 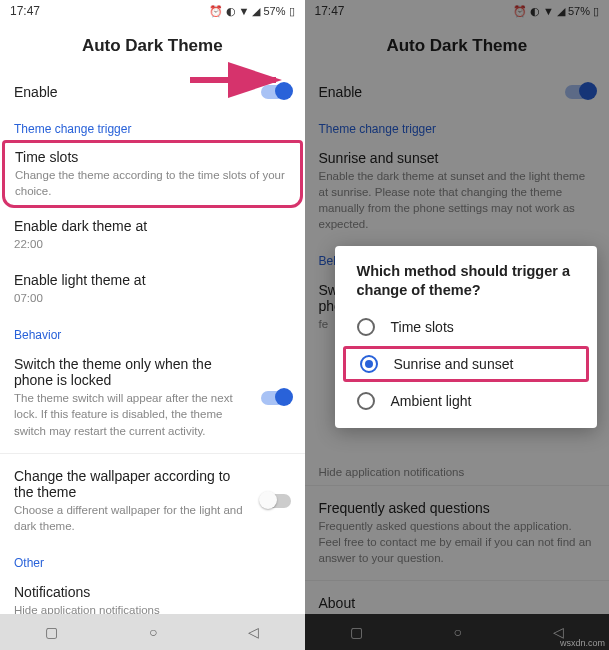 I want to click on notifications-sub: Hide application notifications, so click(x=152, y=608).